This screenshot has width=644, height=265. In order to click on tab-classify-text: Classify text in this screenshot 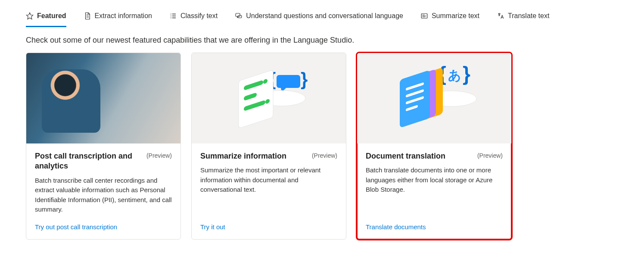, I will do `click(193, 18)`.